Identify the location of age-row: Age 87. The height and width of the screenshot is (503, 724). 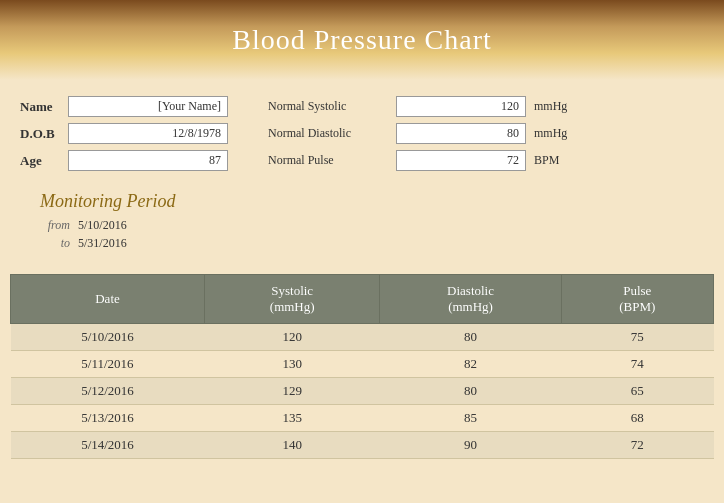
(124, 160).